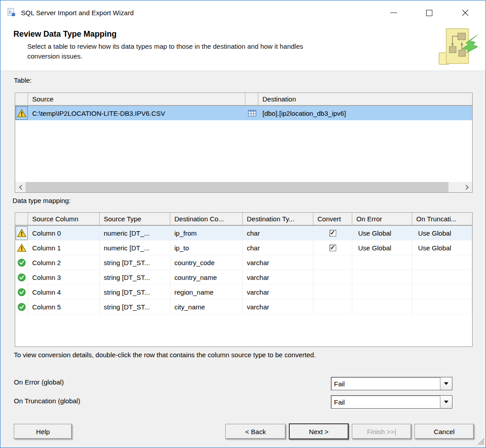 The image size is (486, 448). What do you see at coordinates (278, 219) in the screenshot?
I see `mapping-header-destination-type: Destination Ty...` at bounding box center [278, 219].